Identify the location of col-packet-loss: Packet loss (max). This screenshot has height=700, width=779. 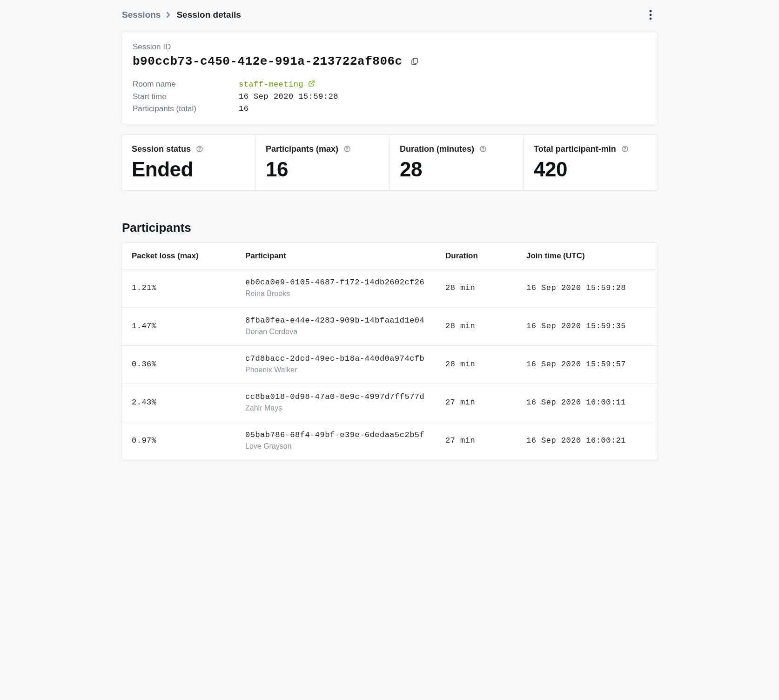
(178, 256).